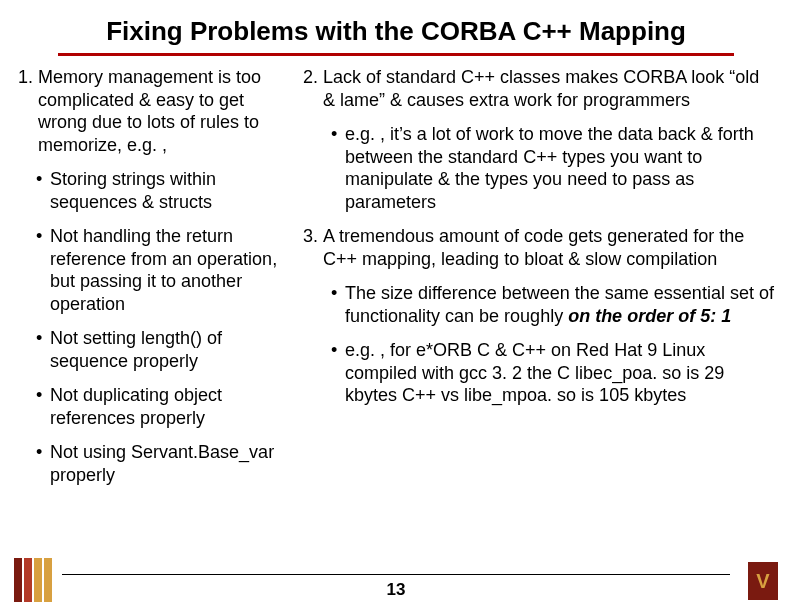 The width and height of the screenshot is (792, 612). Describe the element at coordinates (552, 168) in the screenshot. I see `bullet-data-back-forth: • e.g. , it’s a lot of work to move the …` at that location.